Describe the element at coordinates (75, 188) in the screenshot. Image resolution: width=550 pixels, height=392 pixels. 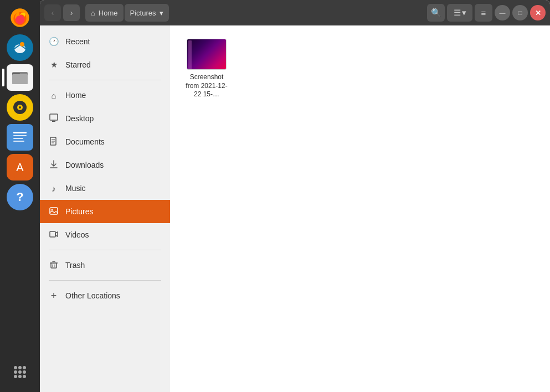
I see `sidebar-item-music-label: Music` at that location.